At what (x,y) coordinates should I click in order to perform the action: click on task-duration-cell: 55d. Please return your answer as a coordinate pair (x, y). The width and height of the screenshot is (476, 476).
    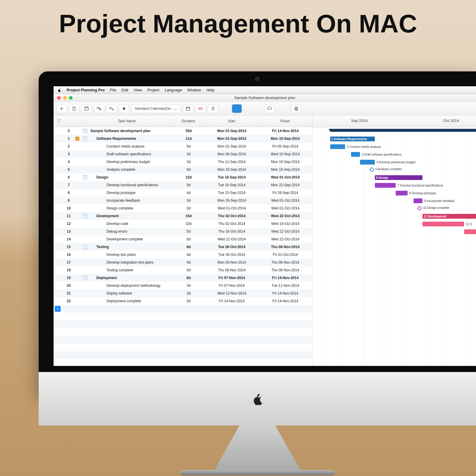
    Looking at the image, I should click on (189, 131).